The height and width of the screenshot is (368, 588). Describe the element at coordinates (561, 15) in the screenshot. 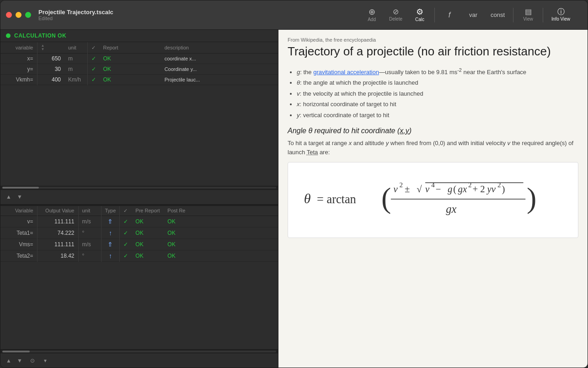

I see `info-view-button: ⓘ Info View` at that location.